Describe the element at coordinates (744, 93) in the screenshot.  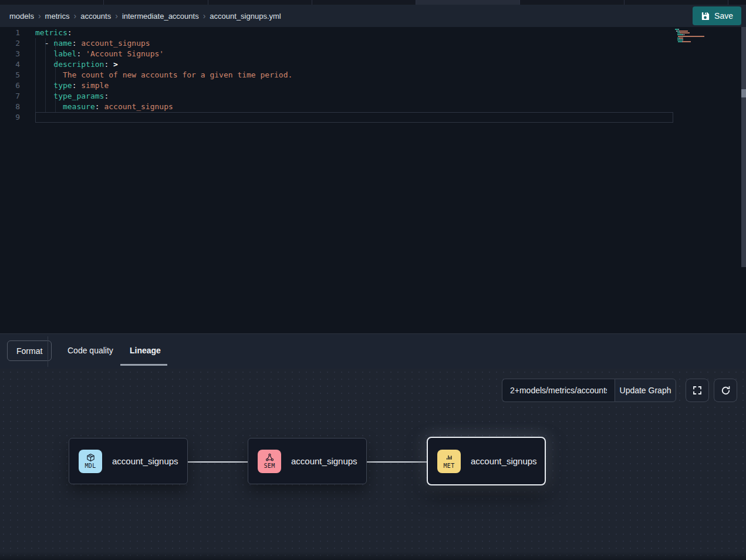
I see `scrollbar-thumb` at that location.